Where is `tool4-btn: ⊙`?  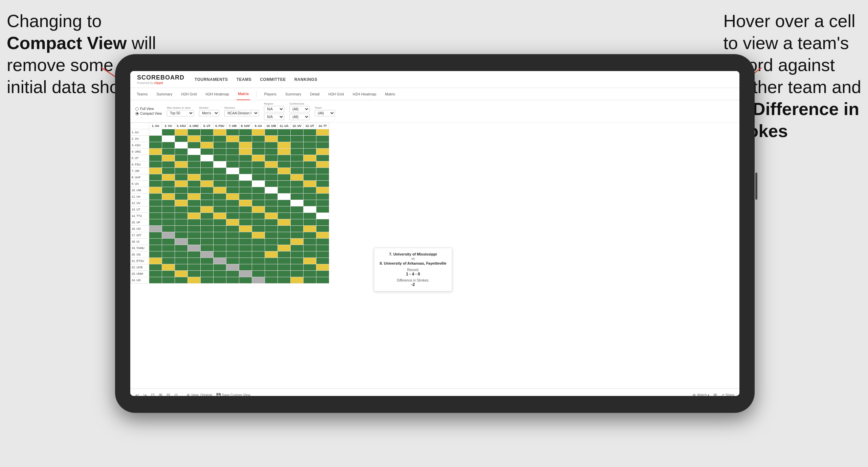
tool4-btn: ⊙ is located at coordinates (176, 394).